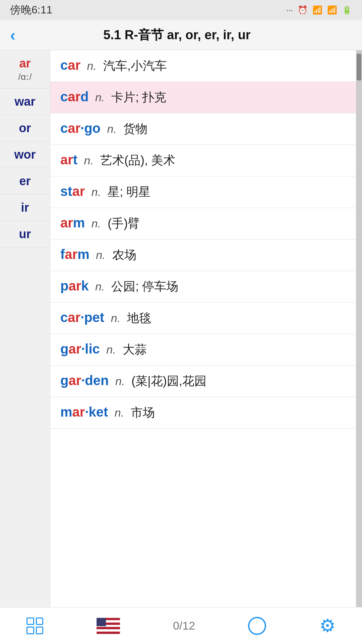  What do you see at coordinates (303, 10) in the screenshot?
I see `alarm-icon: ⏰` at bounding box center [303, 10].